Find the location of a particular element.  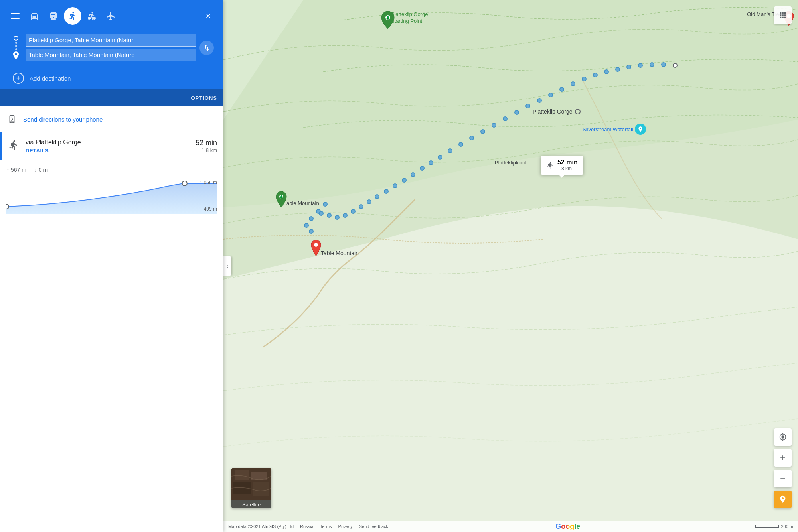

send-phone-icon is located at coordinates (12, 119).